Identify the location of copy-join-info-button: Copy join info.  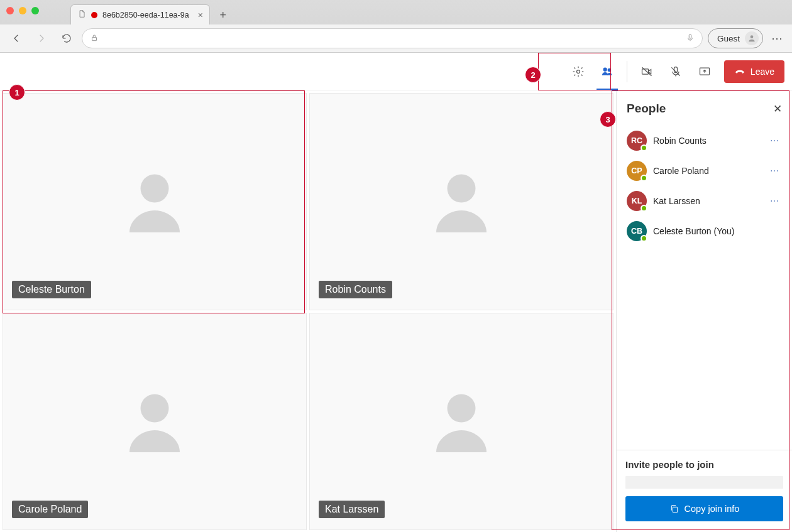
(704, 509).